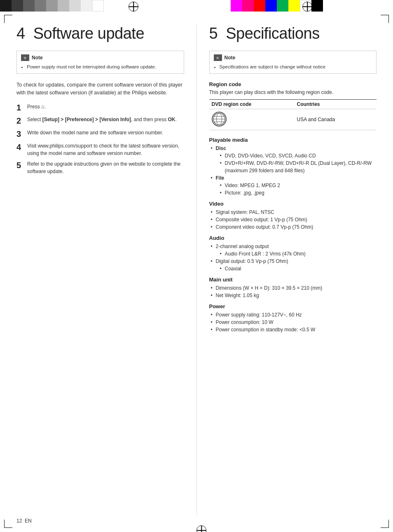  Describe the element at coordinates (293, 204) in the screenshot. I see `video-title: Video` at that location.